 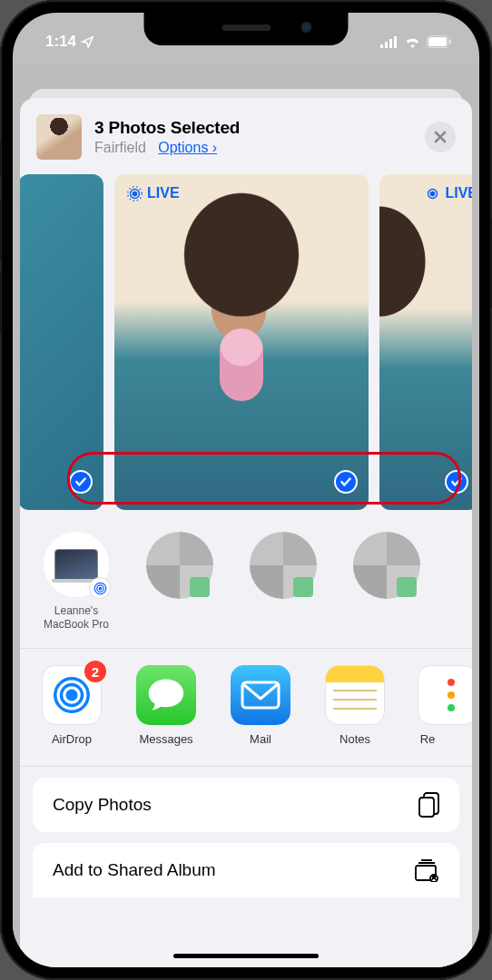 What do you see at coordinates (253, 148) in the screenshot?
I see `selection-subtitle: Fairfield Options ›` at bounding box center [253, 148].